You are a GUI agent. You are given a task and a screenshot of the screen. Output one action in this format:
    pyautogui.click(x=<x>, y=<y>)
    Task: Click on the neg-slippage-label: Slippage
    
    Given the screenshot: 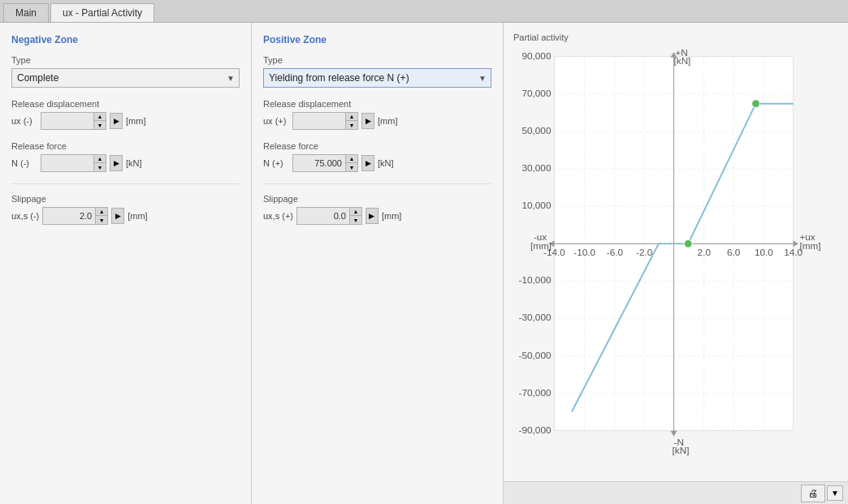 What is the action you would take?
    pyautogui.click(x=125, y=199)
    